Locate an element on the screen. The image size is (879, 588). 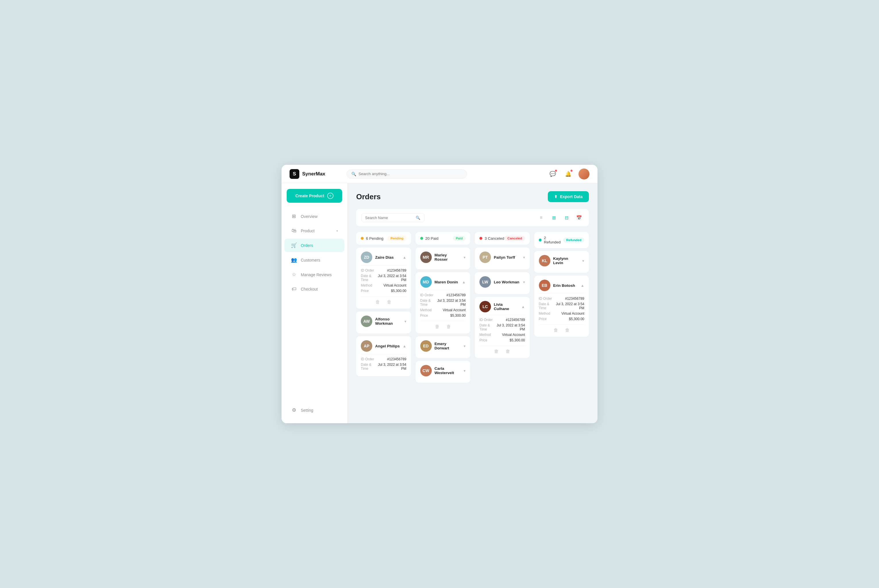
order-name-kaylynn-levin: Kaylynn Levin is located at coordinates (566, 261).